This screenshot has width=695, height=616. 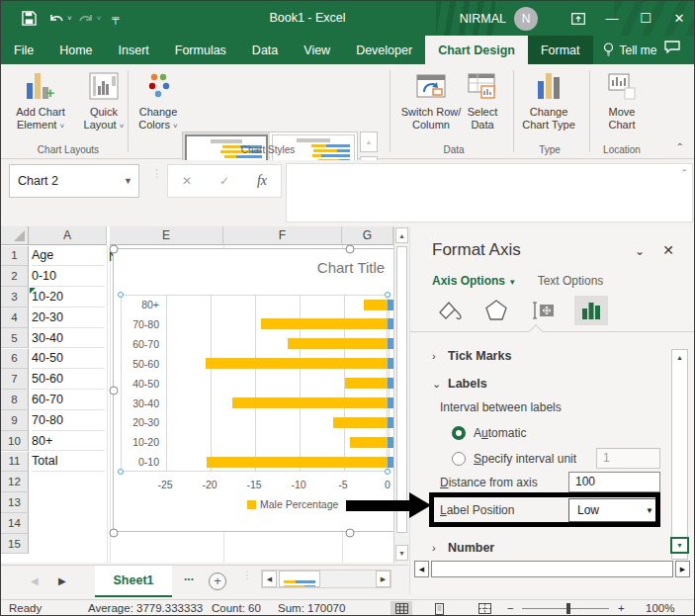 What do you see at coordinates (544, 310) in the screenshot?
I see `size-properties-icon` at bounding box center [544, 310].